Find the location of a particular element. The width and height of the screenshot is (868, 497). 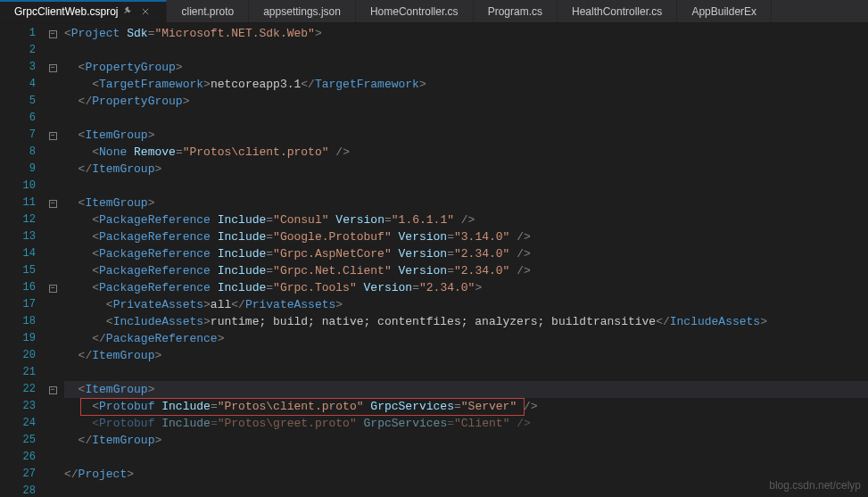

line-gutter: 1234567891011121314151617181920212223242… is located at coordinates (22, 261).